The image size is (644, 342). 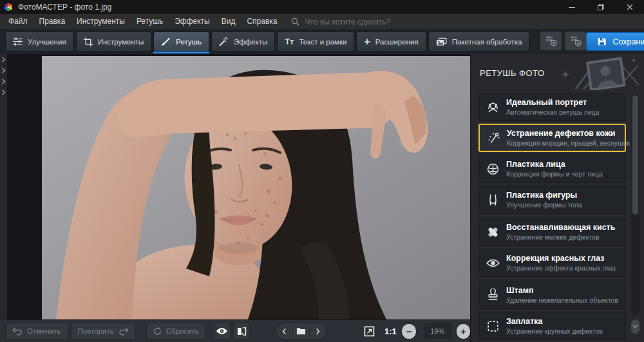 I want to click on tab-extensions: + Расширения, so click(x=391, y=41).